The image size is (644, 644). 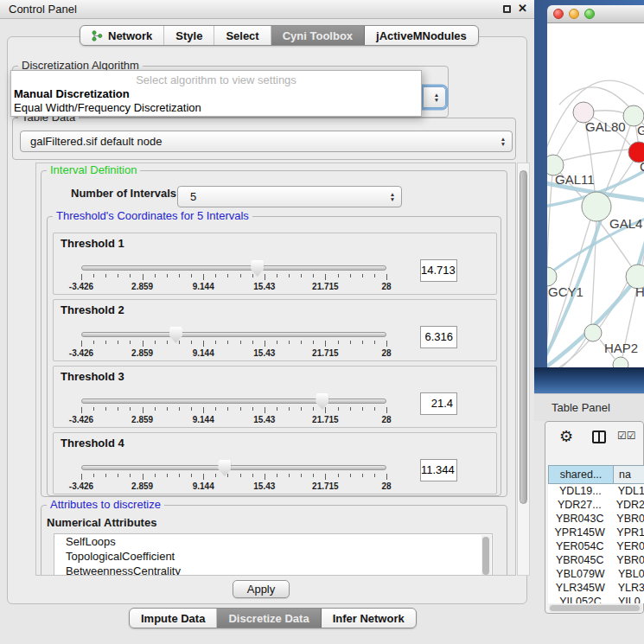 What do you see at coordinates (596, 505) in the screenshot?
I see `table-row: YDR27...YDR2` at bounding box center [596, 505].